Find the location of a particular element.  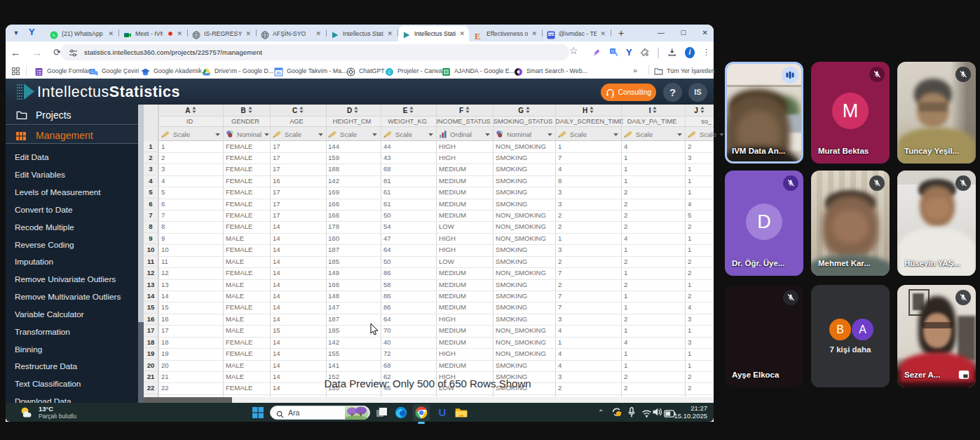

svg-text: C is located at coordinates (390, 72).